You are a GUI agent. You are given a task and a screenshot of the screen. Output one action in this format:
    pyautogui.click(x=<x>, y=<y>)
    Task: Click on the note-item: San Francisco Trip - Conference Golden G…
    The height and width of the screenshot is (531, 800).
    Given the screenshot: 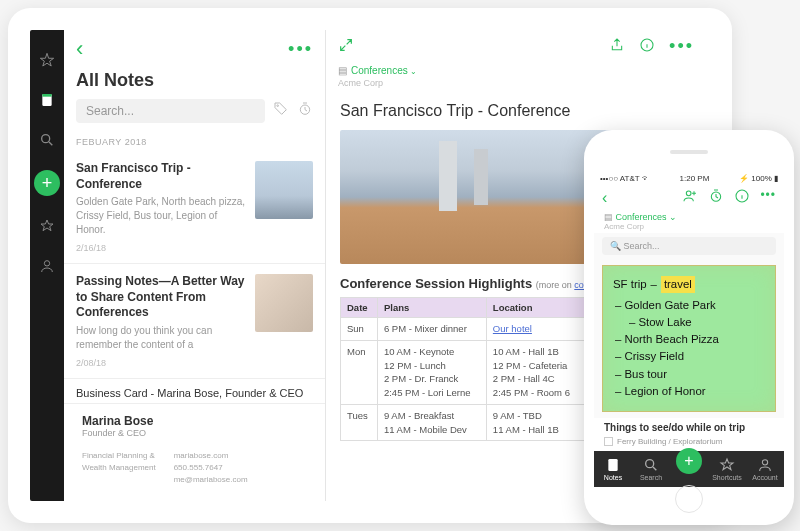 What is the action you would take?
    pyautogui.click(x=194, y=208)
    